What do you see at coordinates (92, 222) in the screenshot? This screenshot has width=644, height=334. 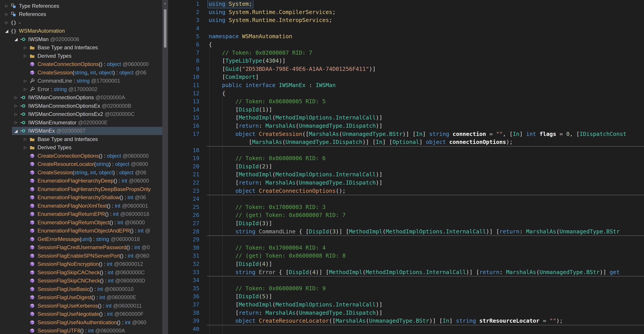 I see `tree-item-enumerationflagreturnobject: EnumerationFlagReturnObject() : int @060…` at bounding box center [92, 222].